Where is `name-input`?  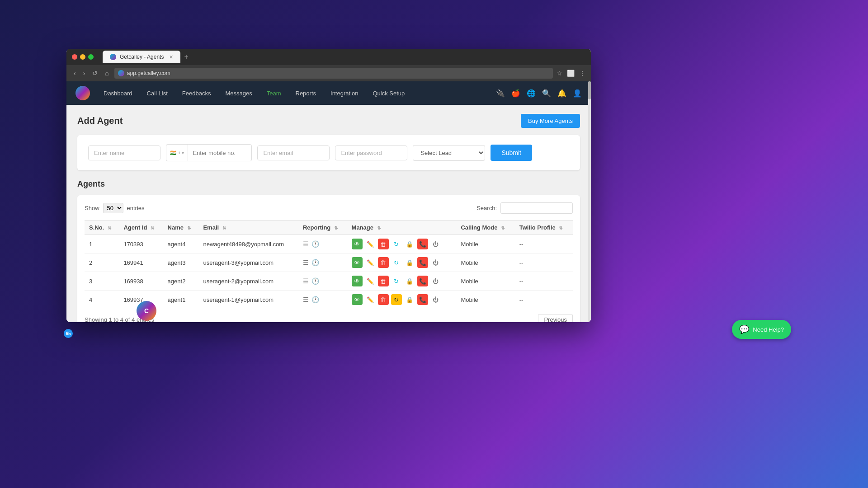
name-input is located at coordinates (124, 153).